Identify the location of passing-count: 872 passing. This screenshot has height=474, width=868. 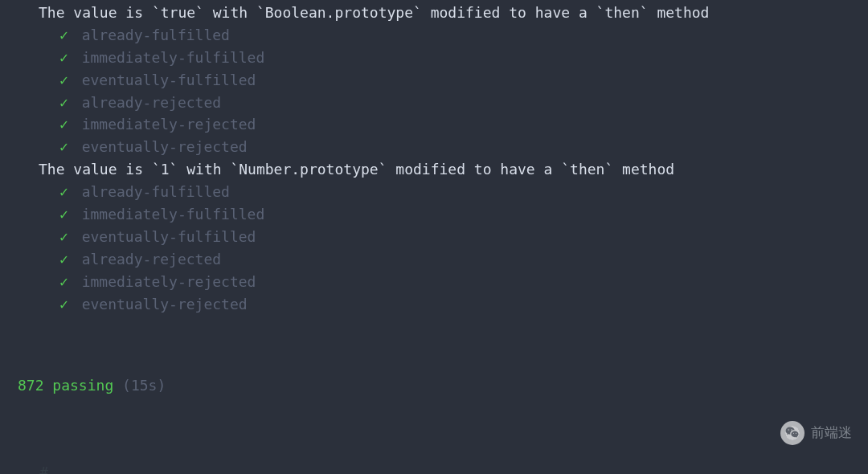
(66, 386).